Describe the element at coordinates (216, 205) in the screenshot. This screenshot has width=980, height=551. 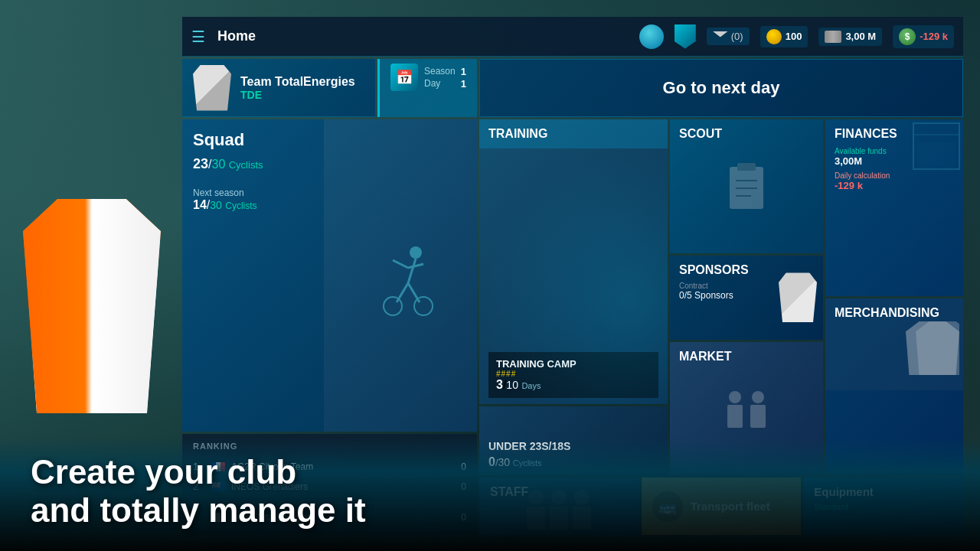
I see `next-total: 30` at that location.